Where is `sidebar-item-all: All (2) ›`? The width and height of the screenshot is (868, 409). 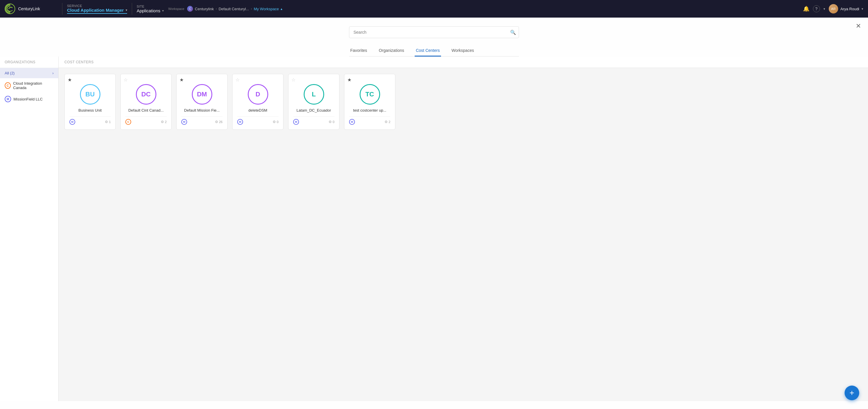 sidebar-item-all: All (2) › is located at coordinates (29, 73).